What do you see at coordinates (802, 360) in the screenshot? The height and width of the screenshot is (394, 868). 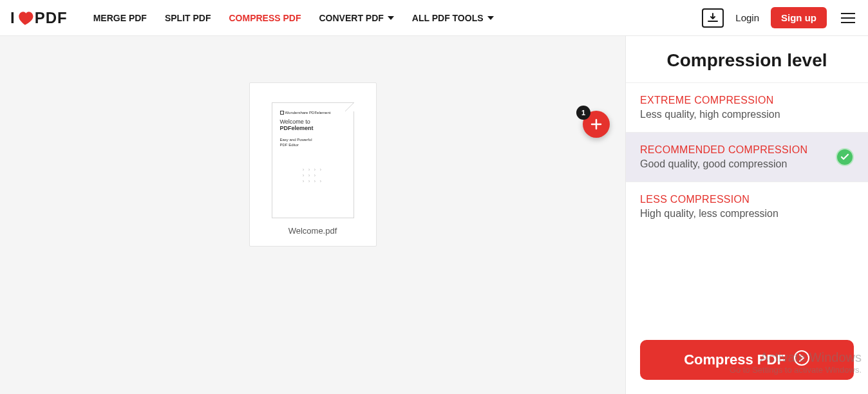 I see `arrow-right-circle-icon` at bounding box center [802, 360].